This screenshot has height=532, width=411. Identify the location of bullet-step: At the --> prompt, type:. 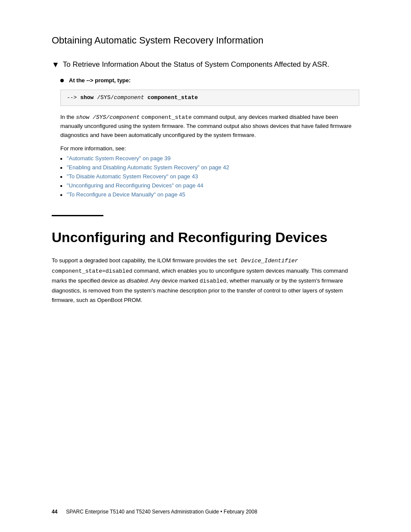
(210, 81).